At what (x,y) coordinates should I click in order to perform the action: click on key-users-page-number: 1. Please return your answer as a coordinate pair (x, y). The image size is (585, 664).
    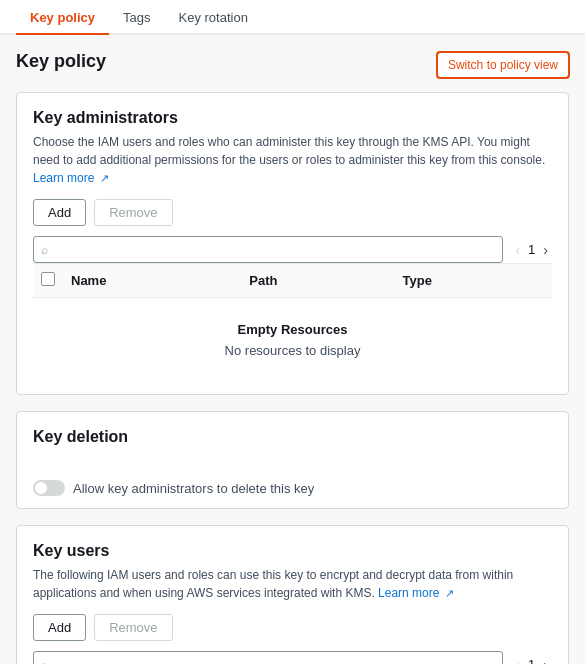
    Looking at the image, I should click on (532, 660).